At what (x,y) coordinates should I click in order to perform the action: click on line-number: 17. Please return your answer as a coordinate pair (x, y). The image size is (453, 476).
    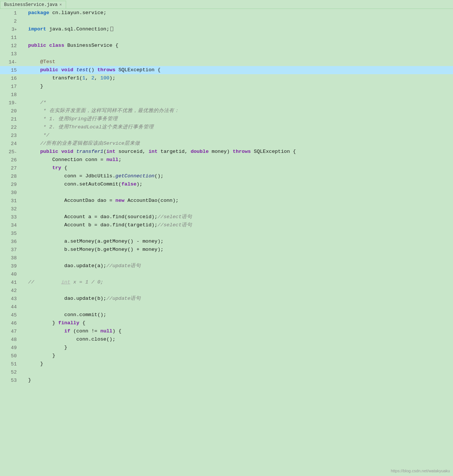
    Looking at the image, I should click on (10, 86).